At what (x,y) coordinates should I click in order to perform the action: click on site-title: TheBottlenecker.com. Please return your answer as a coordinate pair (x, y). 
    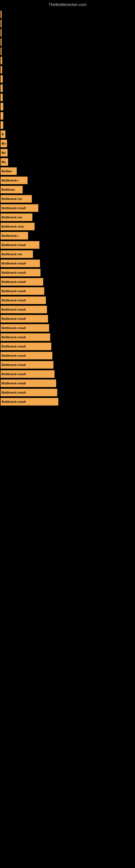
    Looking at the image, I should click on (68, 4).